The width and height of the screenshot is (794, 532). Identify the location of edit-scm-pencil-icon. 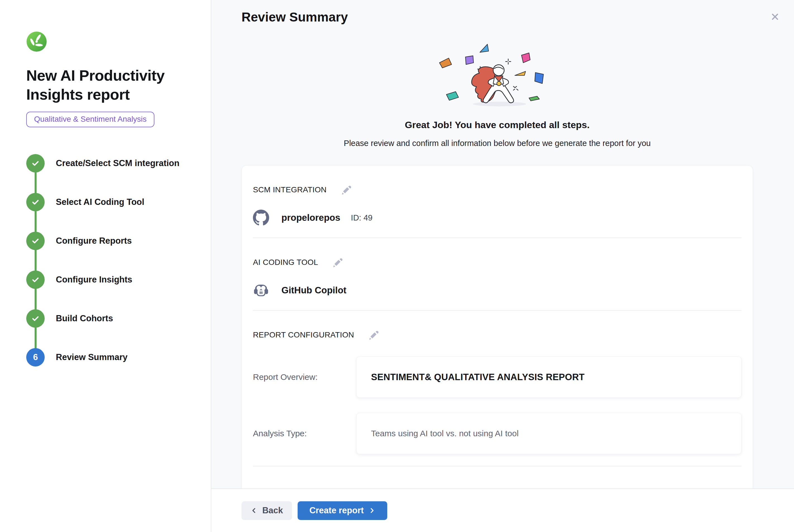
(346, 190).